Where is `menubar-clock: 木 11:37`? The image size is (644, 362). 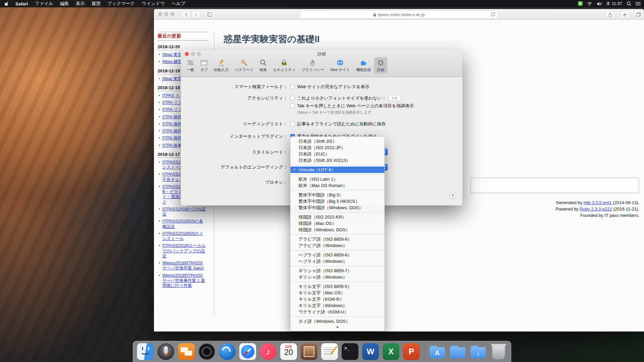
menubar-clock: 木 11:37 is located at coordinates (614, 4).